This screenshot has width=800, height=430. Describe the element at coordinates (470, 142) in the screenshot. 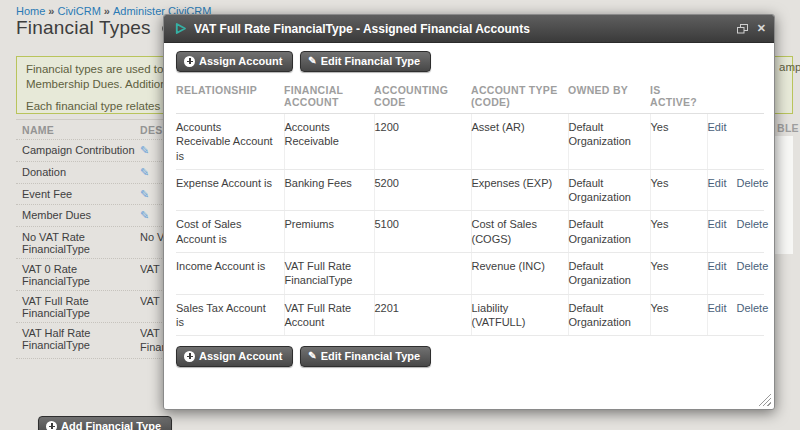

I see `assigned-account-row: Accounts Receivable Account isAccounts R…` at that location.